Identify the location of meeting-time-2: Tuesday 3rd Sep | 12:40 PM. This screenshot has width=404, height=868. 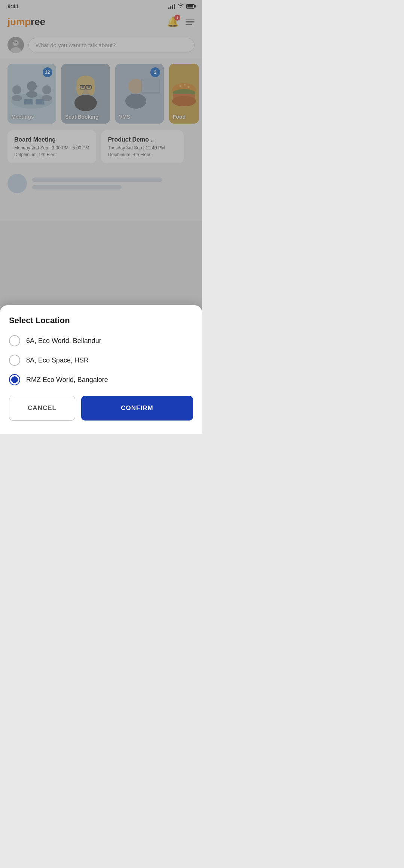
(143, 148).